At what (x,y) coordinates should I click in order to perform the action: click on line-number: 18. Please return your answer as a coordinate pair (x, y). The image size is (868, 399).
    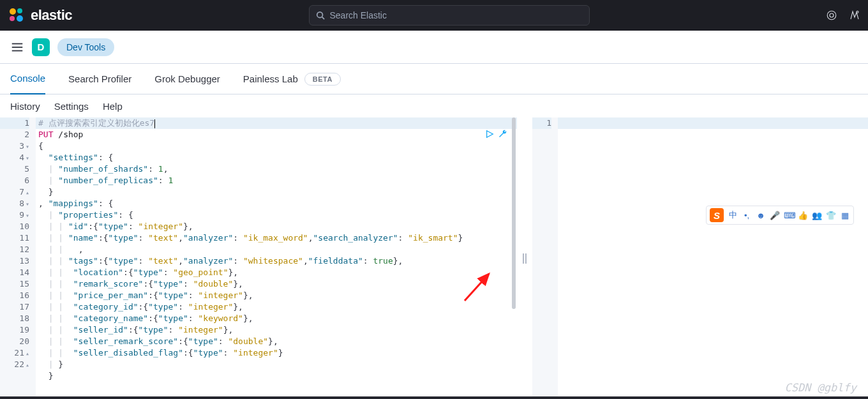
    Looking at the image, I should click on (24, 318).